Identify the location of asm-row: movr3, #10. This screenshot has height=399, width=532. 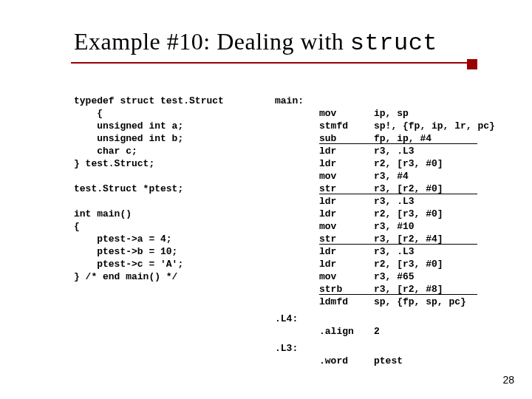
(385, 226).